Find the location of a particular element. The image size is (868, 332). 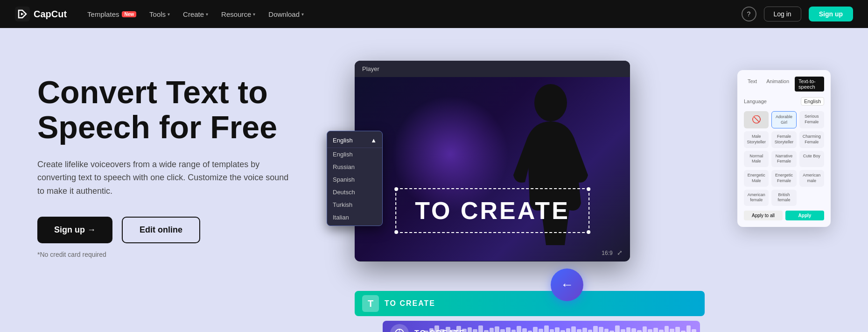

voice-cute-boy: Cute Boy is located at coordinates (812, 159).